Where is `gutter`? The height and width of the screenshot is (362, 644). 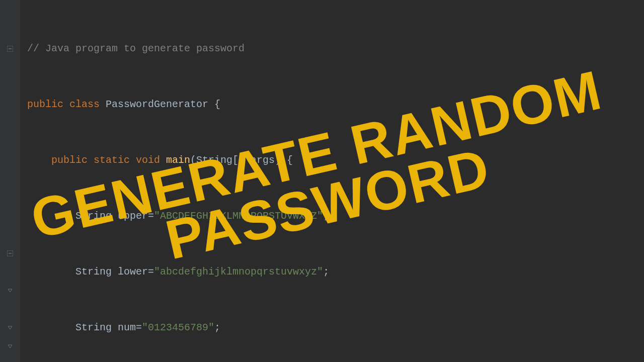
gutter is located at coordinates (10, 181).